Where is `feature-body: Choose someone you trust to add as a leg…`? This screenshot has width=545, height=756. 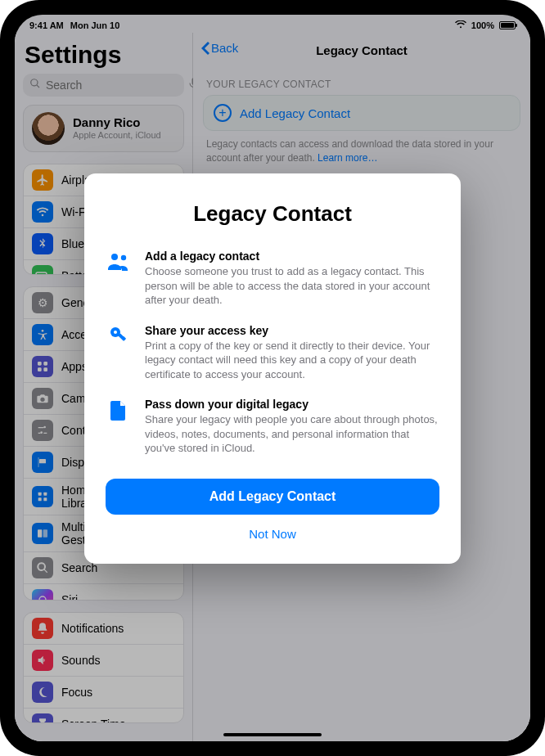
feature-body: Choose someone you trust to add as a leg… is located at coordinates (292, 286).